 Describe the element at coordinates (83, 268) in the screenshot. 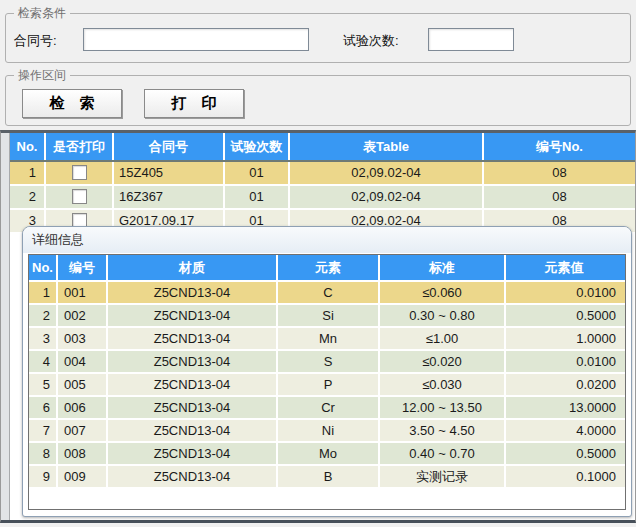

I see `detail-header-code: 编号` at that location.